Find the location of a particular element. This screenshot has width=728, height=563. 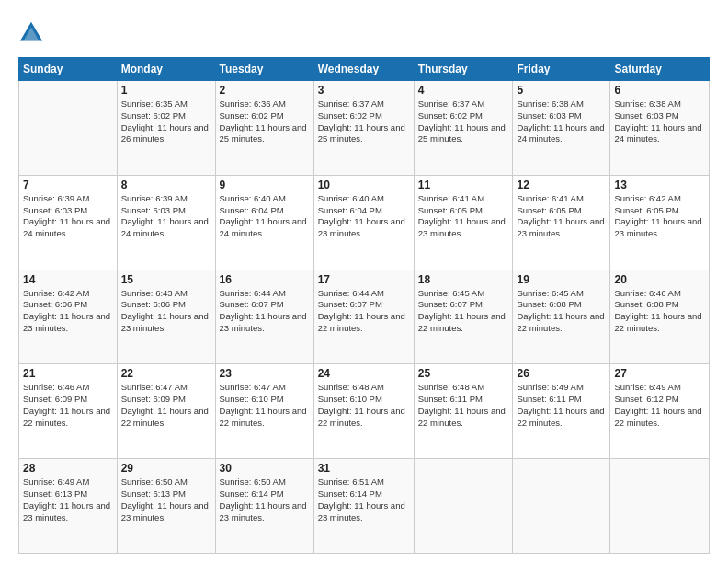

day-number: 30 is located at coordinates (265, 468).